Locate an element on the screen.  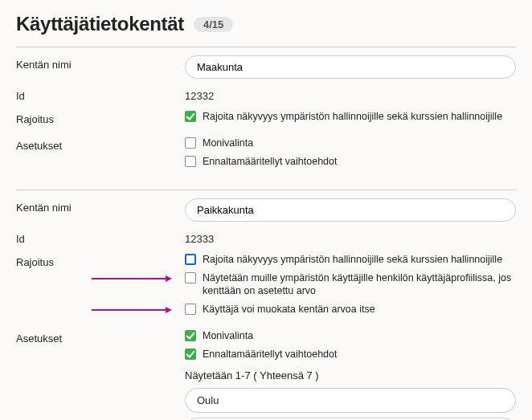
checkbox-user-can-edit is located at coordinates (190, 309).